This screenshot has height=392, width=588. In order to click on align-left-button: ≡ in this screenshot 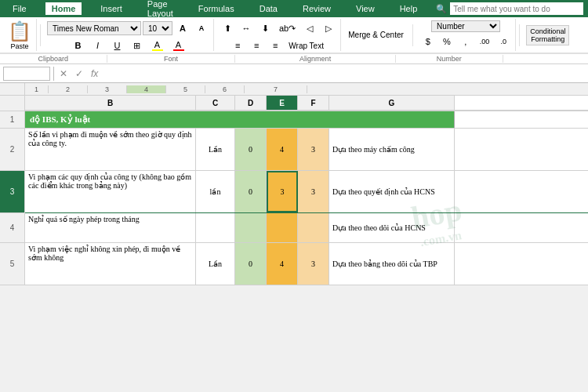, I will do `click(238, 45)`.